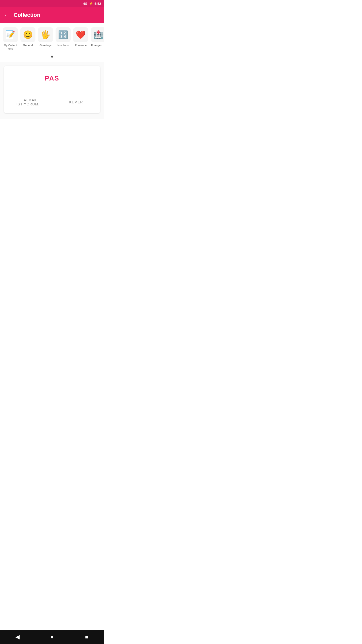  Describe the element at coordinates (80, 45) in the screenshot. I see `romance-label: Romance` at that location.